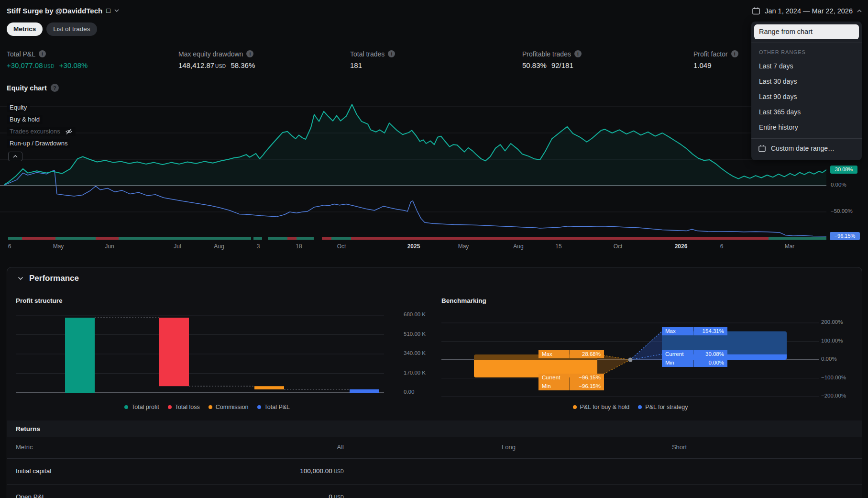 The image size is (868, 498). What do you see at coordinates (69, 132) in the screenshot?
I see `eye-off-icon` at bounding box center [69, 132].